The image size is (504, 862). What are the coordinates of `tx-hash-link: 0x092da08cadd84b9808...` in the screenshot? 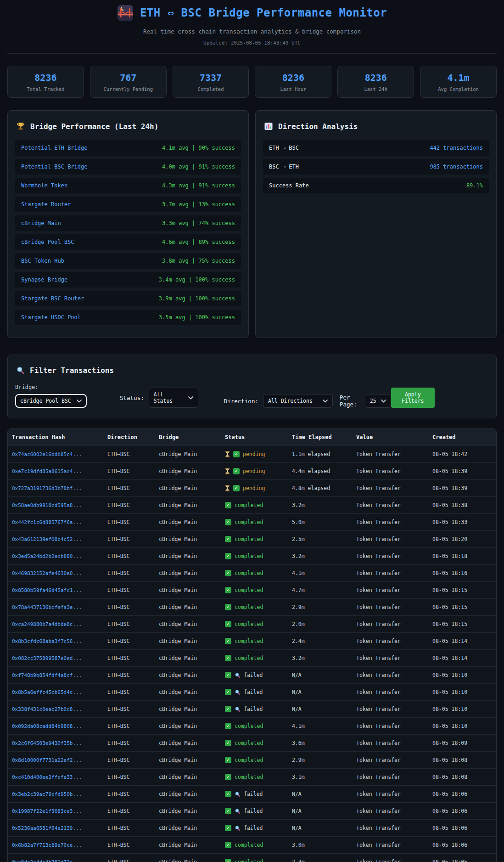 It's located at (47, 727).